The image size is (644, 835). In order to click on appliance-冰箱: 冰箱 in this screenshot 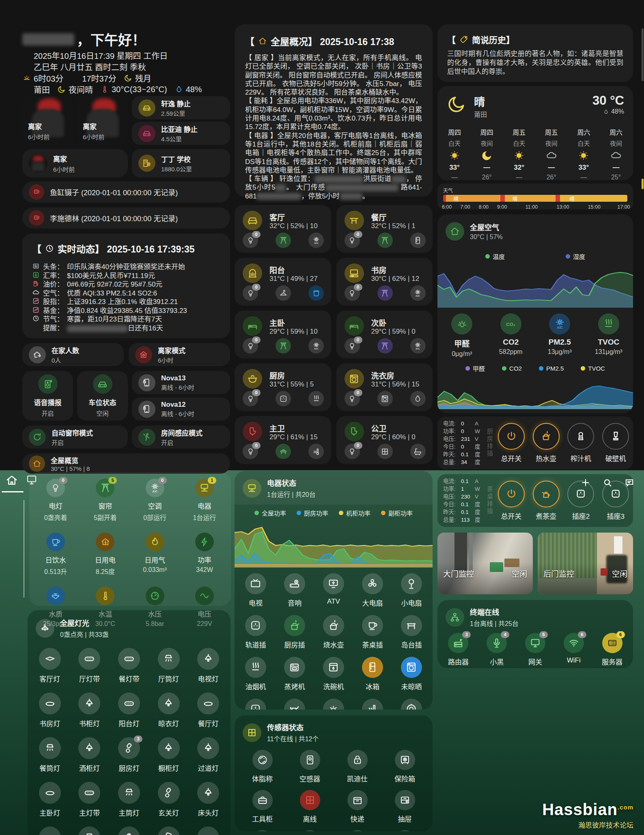, I will do `click(373, 674)`.